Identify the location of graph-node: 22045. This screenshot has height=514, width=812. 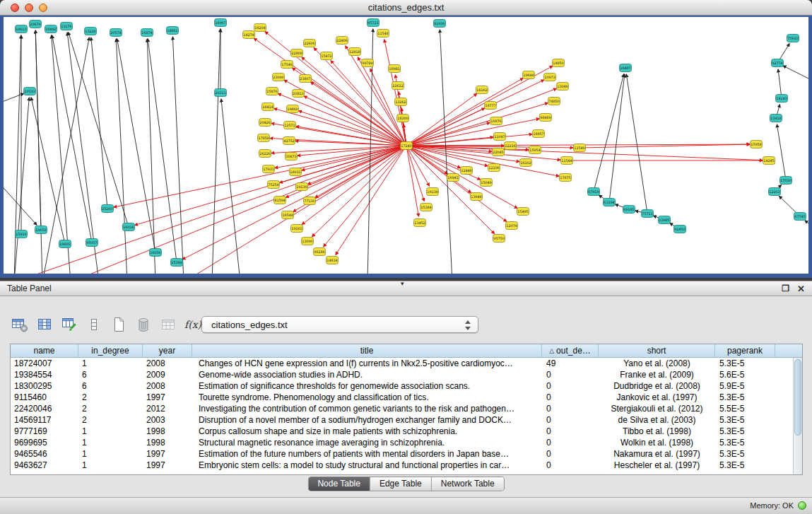
(499, 153).